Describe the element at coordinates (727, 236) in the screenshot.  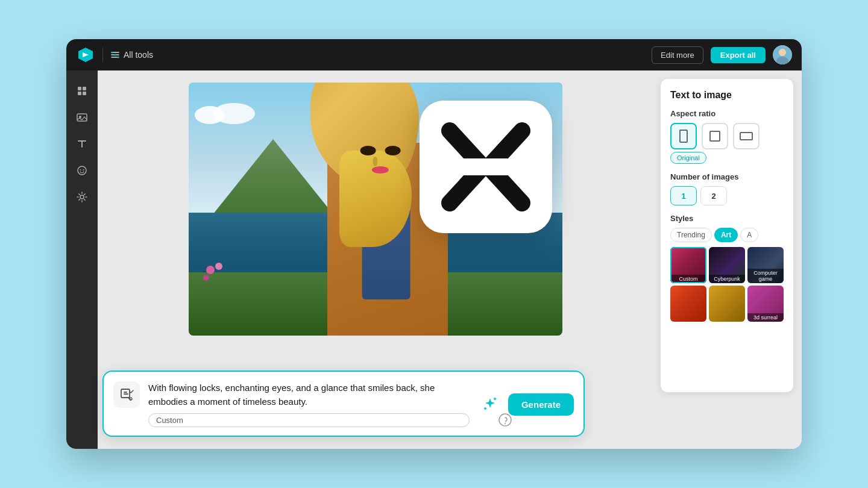
I see `right-panel: Text to image Aspect ratio Original` at that location.